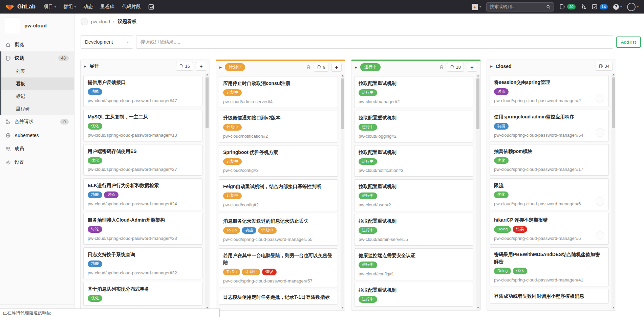 This screenshot has height=317, width=644. What do you see at coordinates (143, 263) in the screenshot?
I see `board-card: 日志支持按子系统查询 功能 pw-cloud/spring-cloud-pass…` at bounding box center [143, 263].